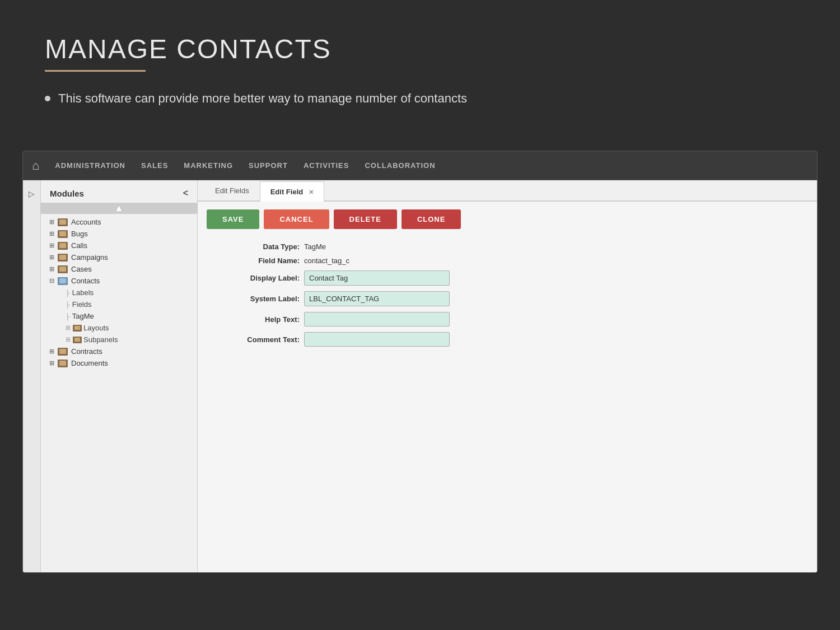 This screenshot has height=630, width=840. I want to click on sidebar-item-campaigns: ⊞ Campaigns, so click(119, 258).